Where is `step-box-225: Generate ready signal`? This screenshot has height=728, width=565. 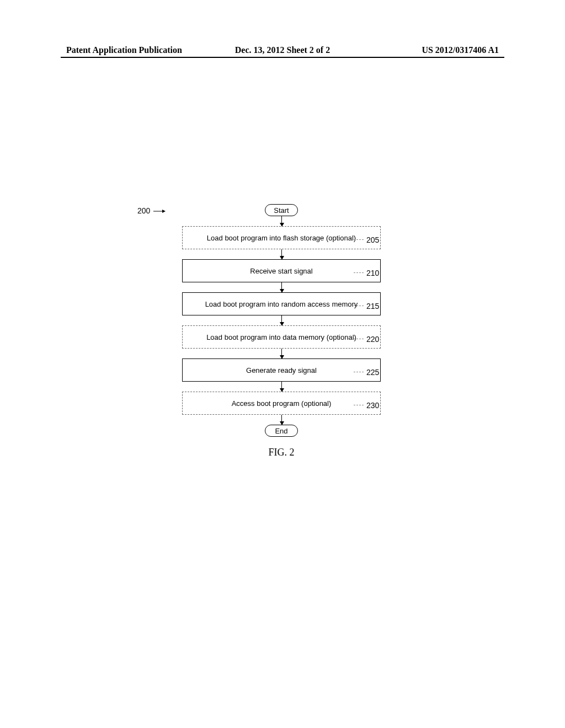 step-box-225: Generate ready signal is located at coordinates (281, 370).